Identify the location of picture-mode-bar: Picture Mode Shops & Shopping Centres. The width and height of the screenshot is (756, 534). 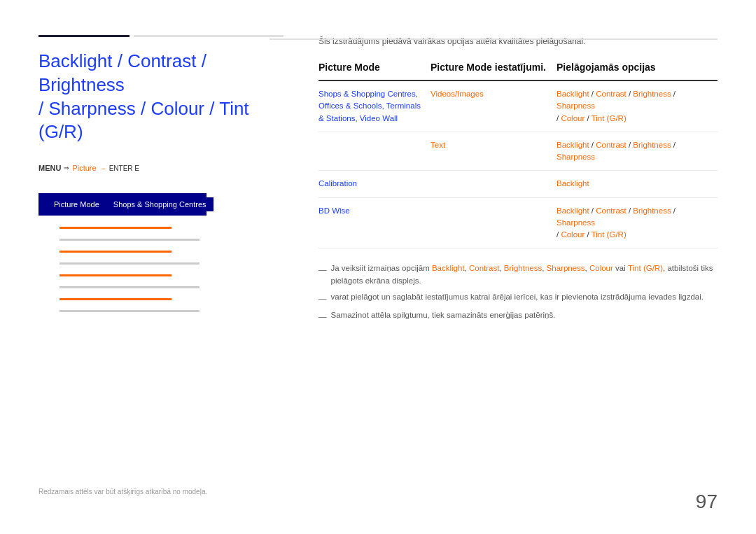
(122, 204).